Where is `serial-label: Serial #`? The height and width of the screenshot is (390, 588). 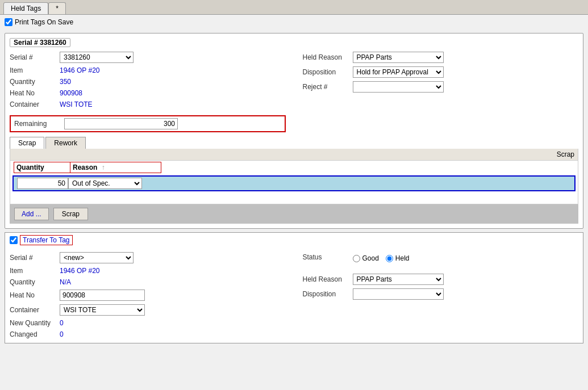
serial-label: Serial # is located at coordinates (32, 57).